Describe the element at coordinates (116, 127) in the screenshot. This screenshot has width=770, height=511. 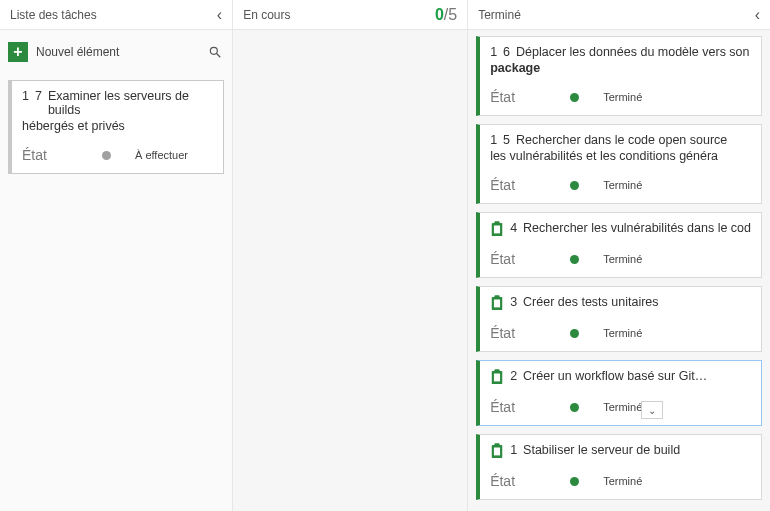
I see `todo-cards: 1 7 Examiner les serveurs de builds hébe…` at that location.